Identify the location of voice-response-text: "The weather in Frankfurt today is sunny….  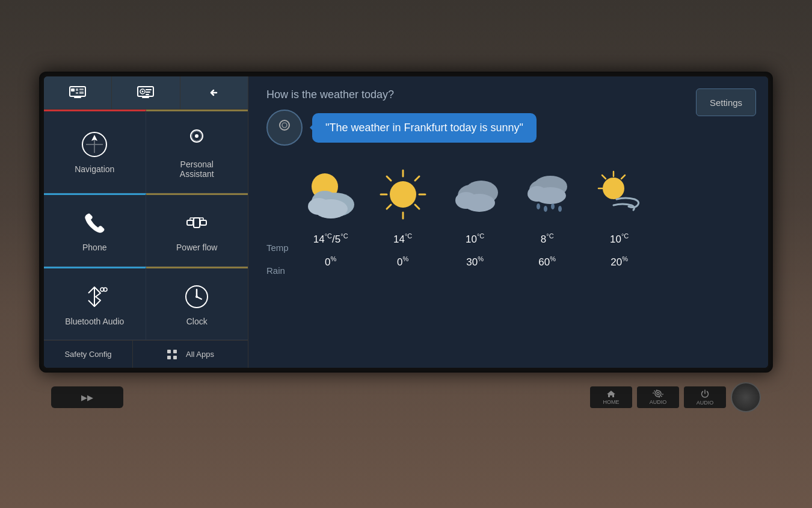
(425, 128).